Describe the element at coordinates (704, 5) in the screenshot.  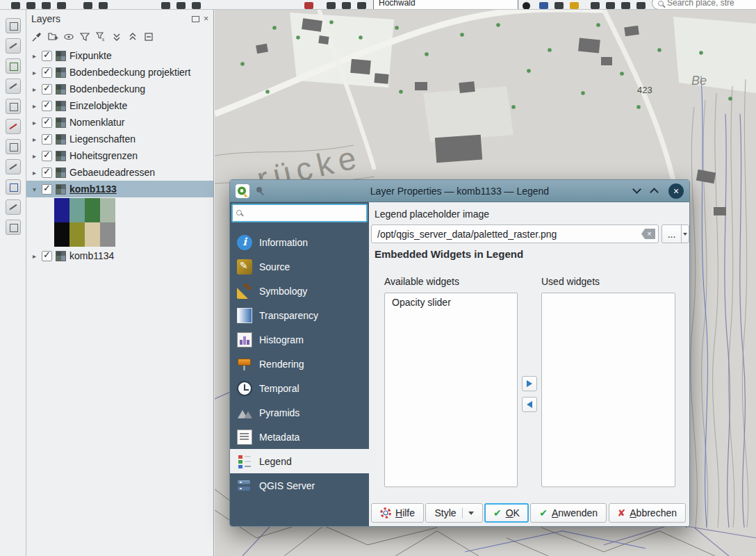
I see `locator-search` at that location.